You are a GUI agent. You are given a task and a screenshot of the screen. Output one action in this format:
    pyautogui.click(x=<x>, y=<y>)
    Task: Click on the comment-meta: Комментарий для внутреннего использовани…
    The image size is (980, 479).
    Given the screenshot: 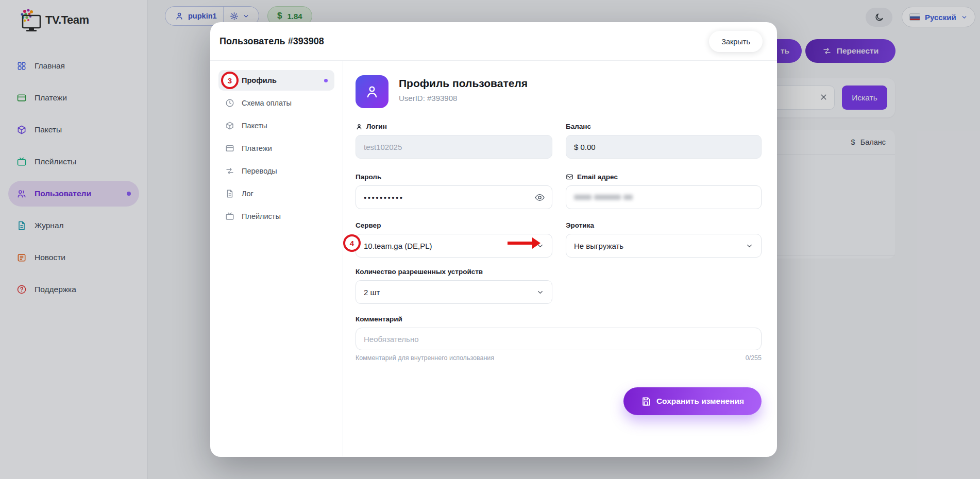 What is the action you would take?
    pyautogui.click(x=559, y=358)
    